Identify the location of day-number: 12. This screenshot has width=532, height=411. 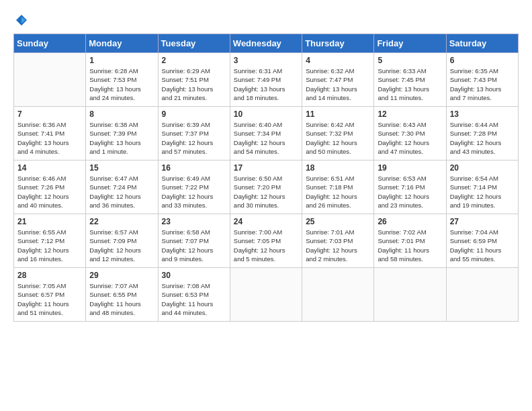
(410, 114).